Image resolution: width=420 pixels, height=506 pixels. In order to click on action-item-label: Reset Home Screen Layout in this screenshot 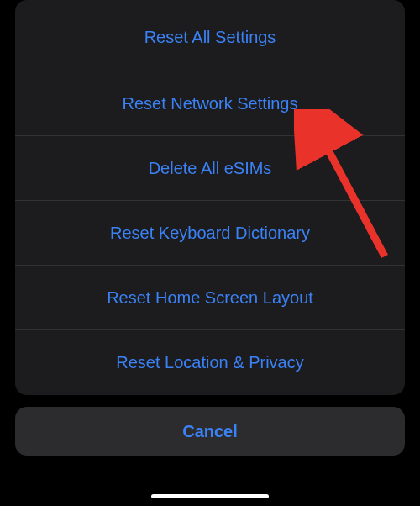, I will do `click(210, 298)`.